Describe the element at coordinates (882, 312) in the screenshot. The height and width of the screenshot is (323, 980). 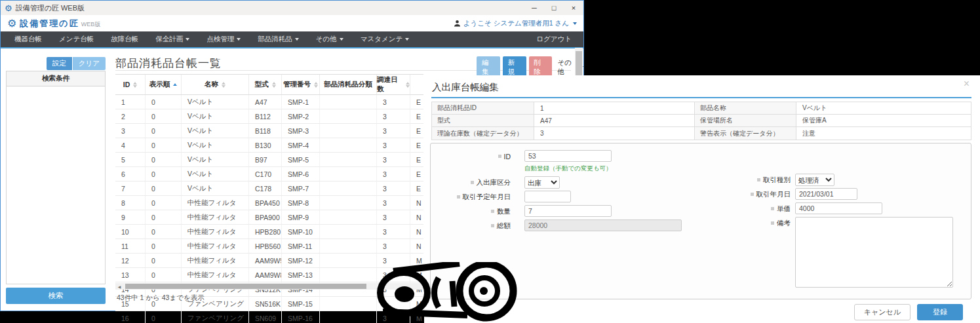
I see `cancel-button: キャンセル` at that location.